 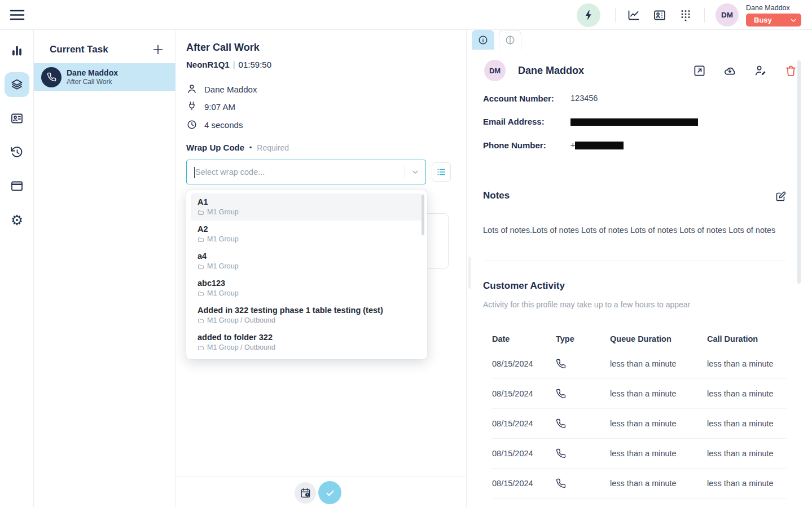 What do you see at coordinates (589, 15) in the screenshot?
I see `lightning-icon` at bounding box center [589, 15].